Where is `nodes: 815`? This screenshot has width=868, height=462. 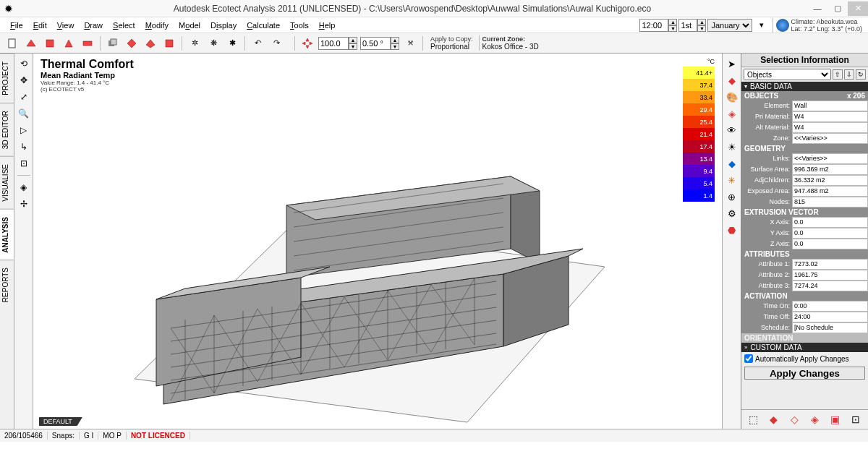 nodes: 815 is located at coordinates (830, 202).